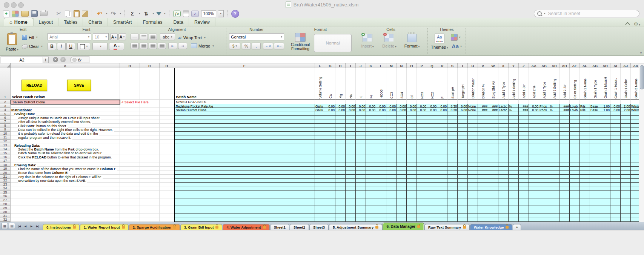 This screenshot has width=644, height=255. What do you see at coordinates (555, 196) in the screenshot?
I see `cell-AC26` at bounding box center [555, 196].